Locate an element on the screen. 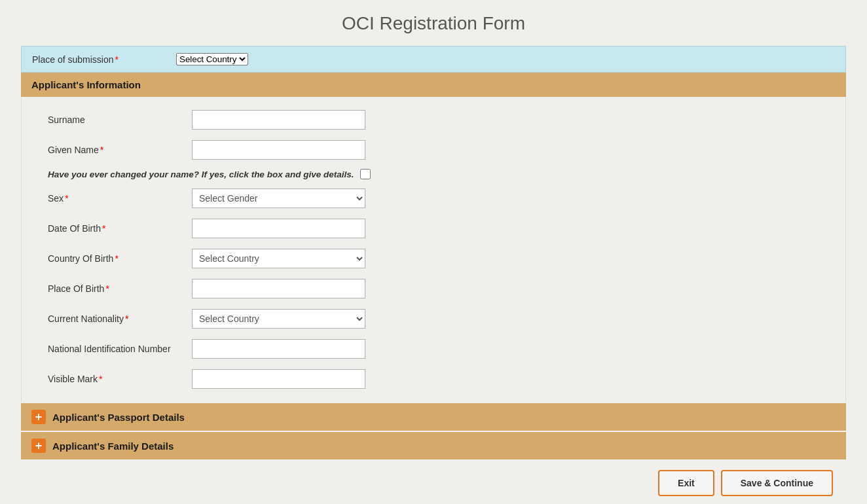 Image resolution: width=867 pixels, height=504 pixels. visible-mark-label: Visible Mark* is located at coordinates (120, 379).